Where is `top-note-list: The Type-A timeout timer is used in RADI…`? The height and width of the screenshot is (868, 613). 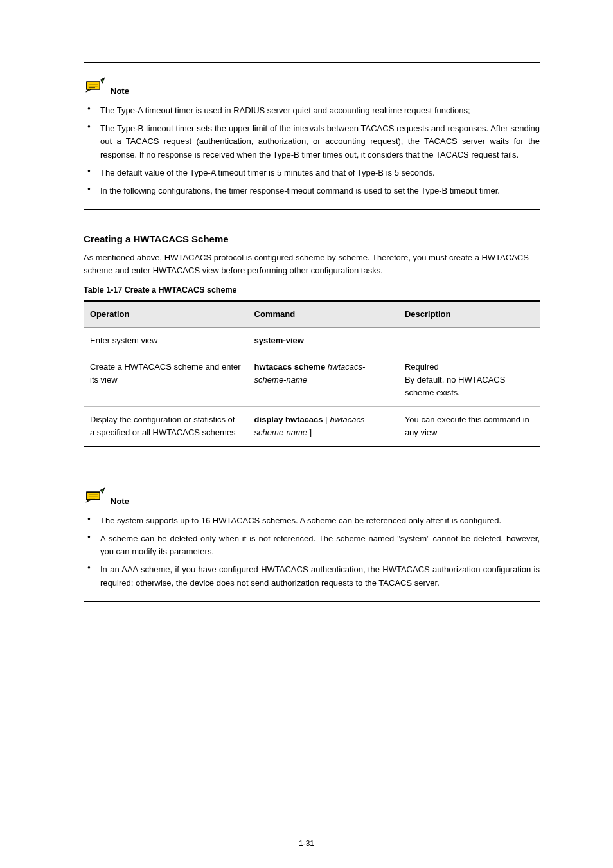 top-note-list: The Type-A timeout timer is used in RADI… is located at coordinates (312, 150).